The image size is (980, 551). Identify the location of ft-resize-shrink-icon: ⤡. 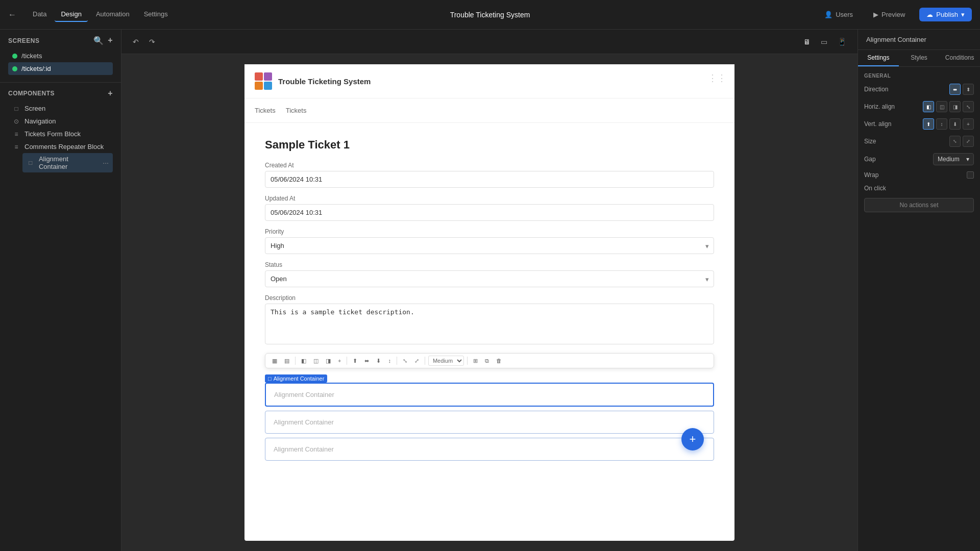
(405, 361).